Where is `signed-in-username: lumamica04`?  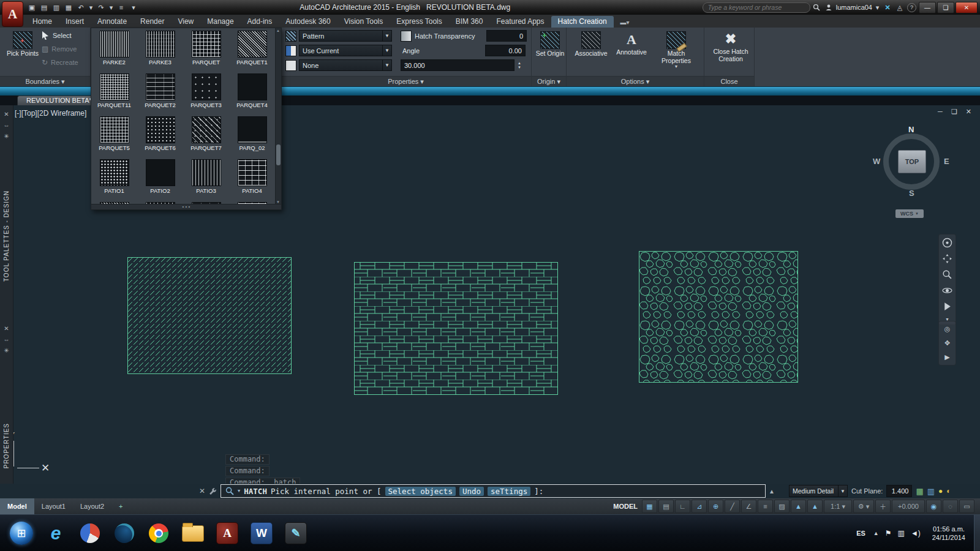 signed-in-username: lumamica04 is located at coordinates (854, 7).